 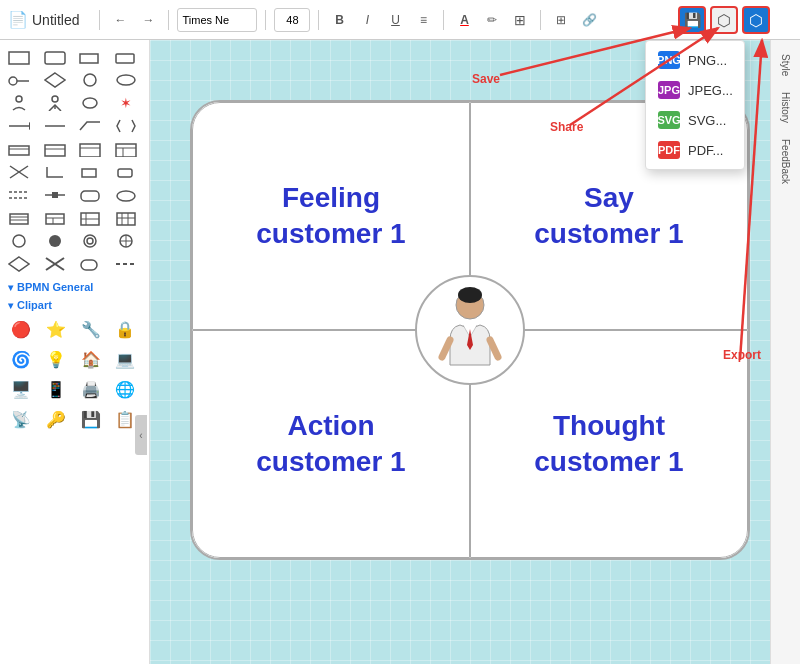 What do you see at coordinates (56, 329) in the screenshot?
I see `clipart-item-1: ⭐` at bounding box center [56, 329].